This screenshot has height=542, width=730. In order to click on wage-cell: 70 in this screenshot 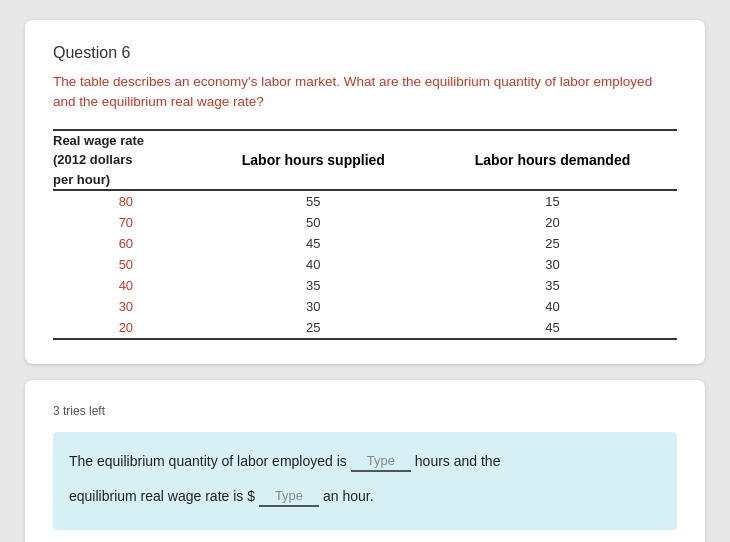, I will do `click(126, 222)`.